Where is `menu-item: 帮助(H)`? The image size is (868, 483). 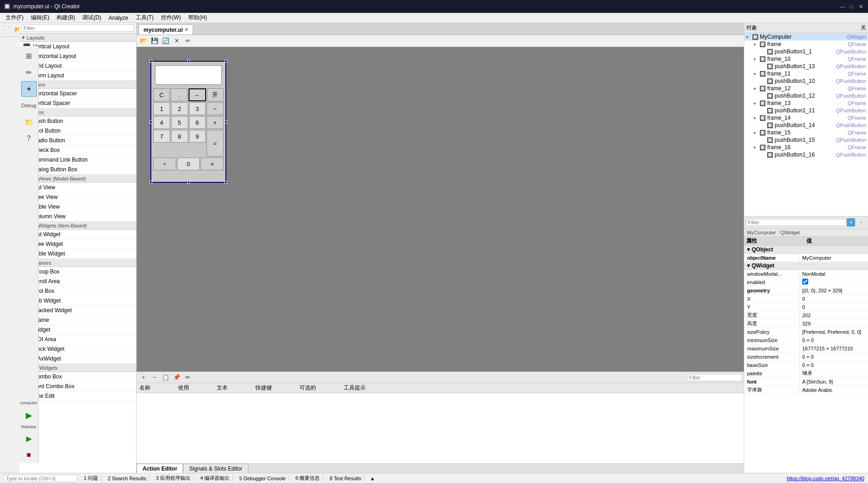
menu-item: 帮助(H) is located at coordinates (198, 17).